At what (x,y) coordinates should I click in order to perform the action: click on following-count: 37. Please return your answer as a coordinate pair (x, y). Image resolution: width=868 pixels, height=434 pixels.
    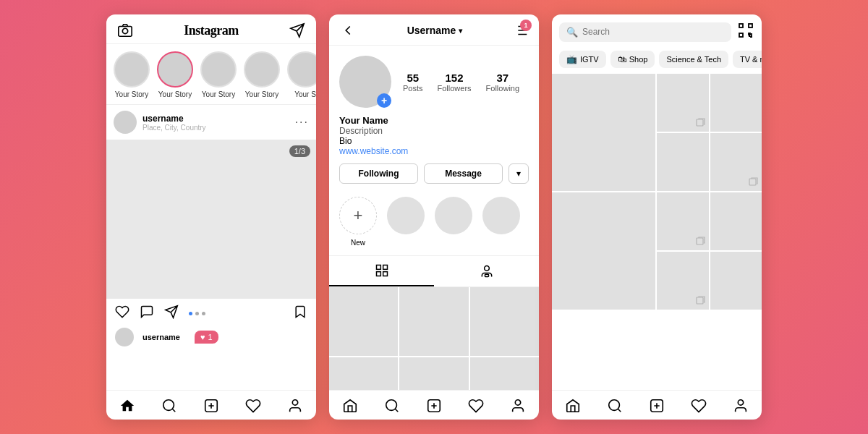
    Looking at the image, I should click on (502, 78).